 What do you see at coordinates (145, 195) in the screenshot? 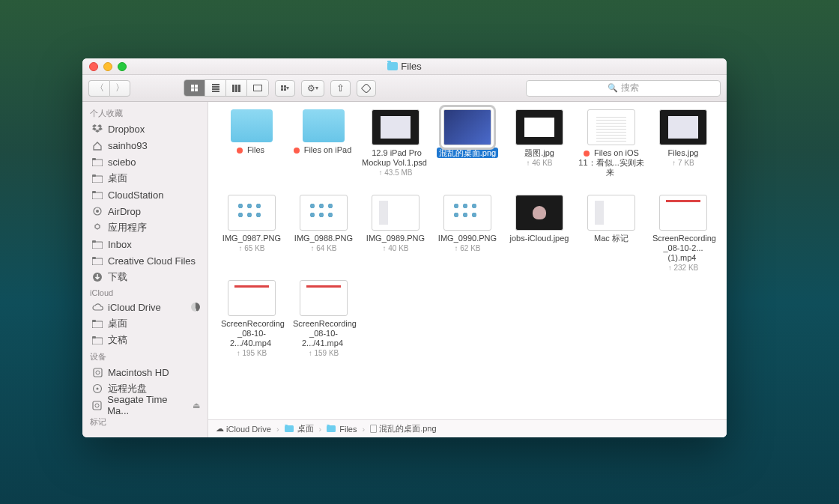
I see `sidebar-item: CloudStation` at bounding box center [145, 195].